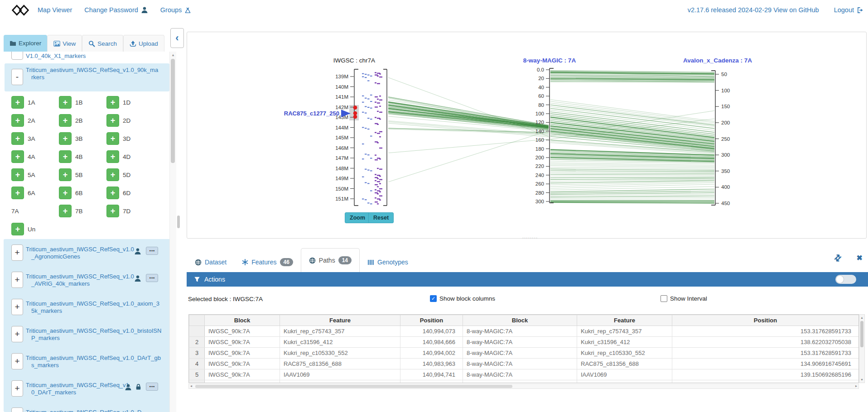  I want to click on table-cell: IAAV3449, so click(625, 382).